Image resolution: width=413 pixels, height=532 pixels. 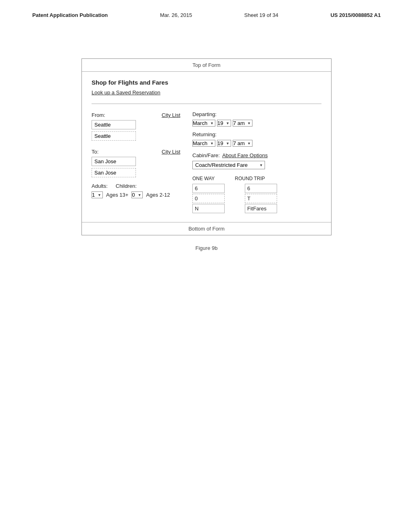 I want to click on adults-label: Adults:, so click(x=100, y=186).